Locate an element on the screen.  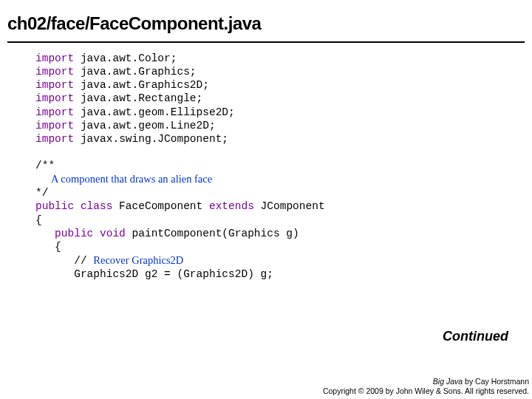
import-line: javax.swing.JComponent; is located at coordinates (151, 139).